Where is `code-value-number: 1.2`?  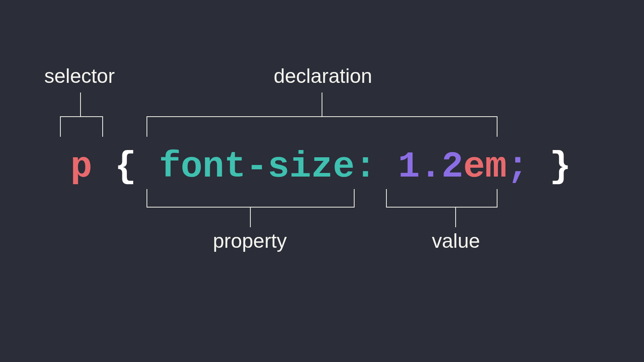 code-value-number: 1.2 is located at coordinates (431, 167).